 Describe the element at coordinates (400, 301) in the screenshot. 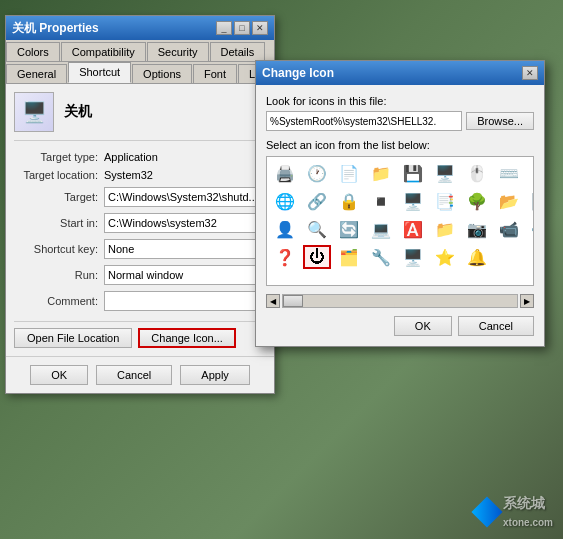

I see `scrollbar-track` at that location.